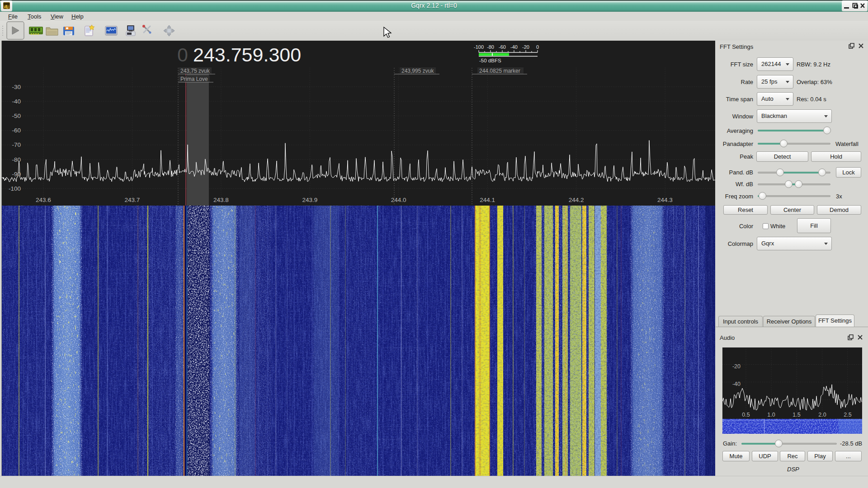 This screenshot has width=868, height=488. What do you see at coordinates (822, 415) in the screenshot?
I see `svg-text: 2.0` at bounding box center [822, 415].